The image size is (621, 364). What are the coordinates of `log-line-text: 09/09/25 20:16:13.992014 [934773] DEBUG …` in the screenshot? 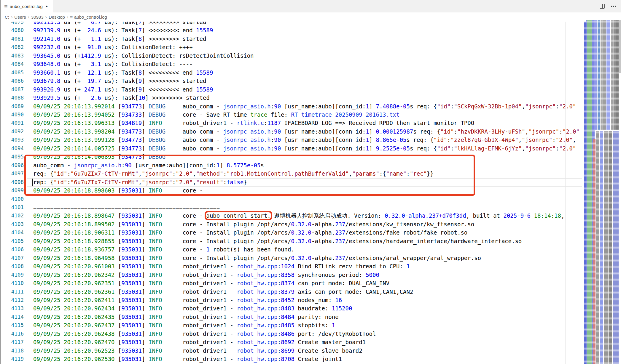 It's located at (305, 106).